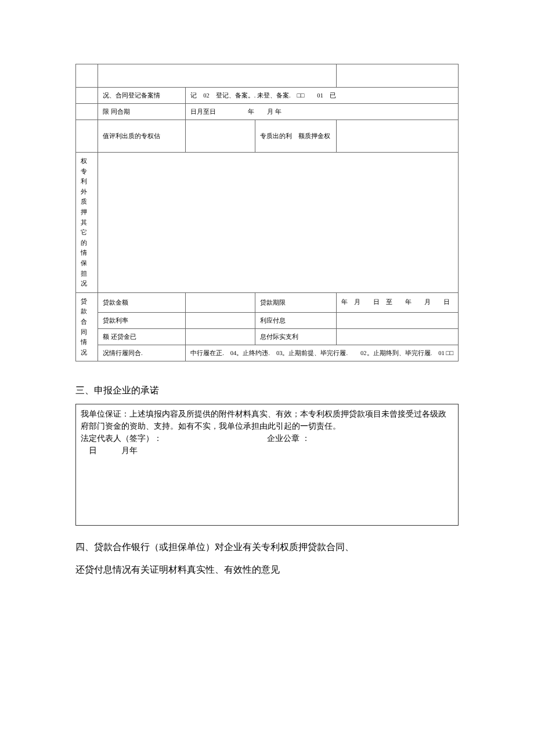 The image size is (534, 756). Describe the element at coordinates (296, 337) in the screenshot. I see `interest-paid-label: 息付际实支利` at that location.